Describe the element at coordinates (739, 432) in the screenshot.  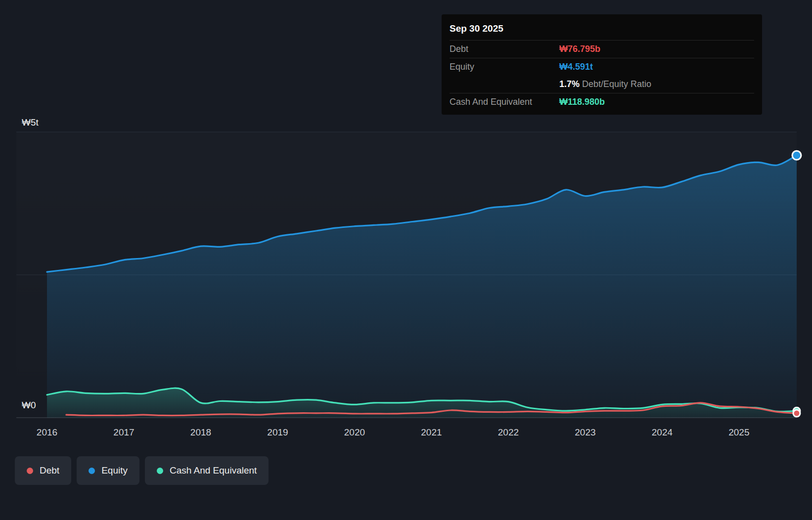
I see `x-axis-tick-2025: 2025` at that location.